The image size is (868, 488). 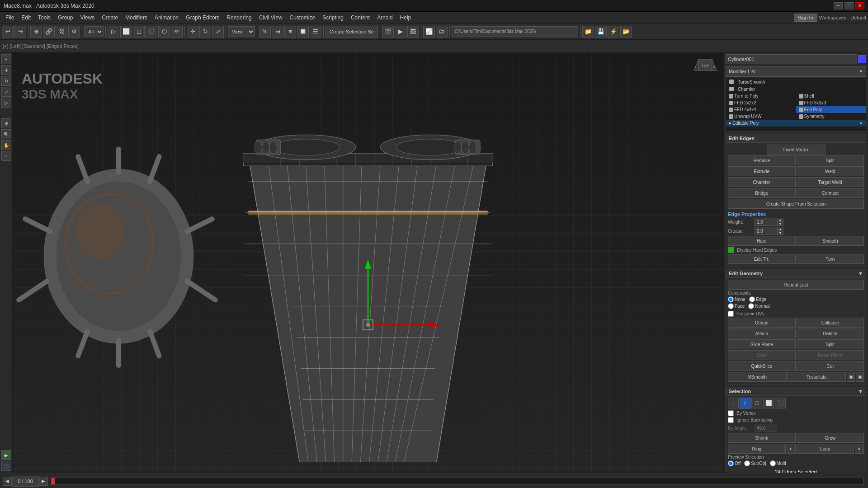 What do you see at coordinates (830, 160) in the screenshot?
I see `split-btn: Split` at bounding box center [830, 160].